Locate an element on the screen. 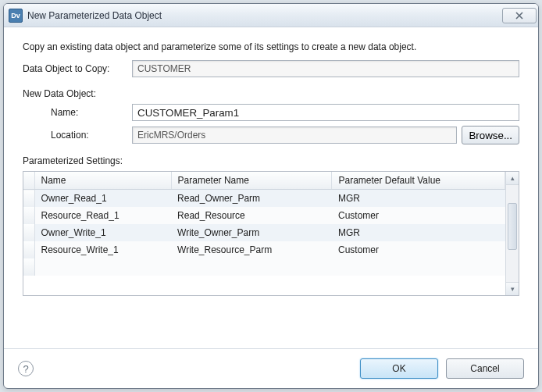 This screenshot has width=542, height=392. vertical-scrollbar: ▴ ▾ is located at coordinates (512, 233).